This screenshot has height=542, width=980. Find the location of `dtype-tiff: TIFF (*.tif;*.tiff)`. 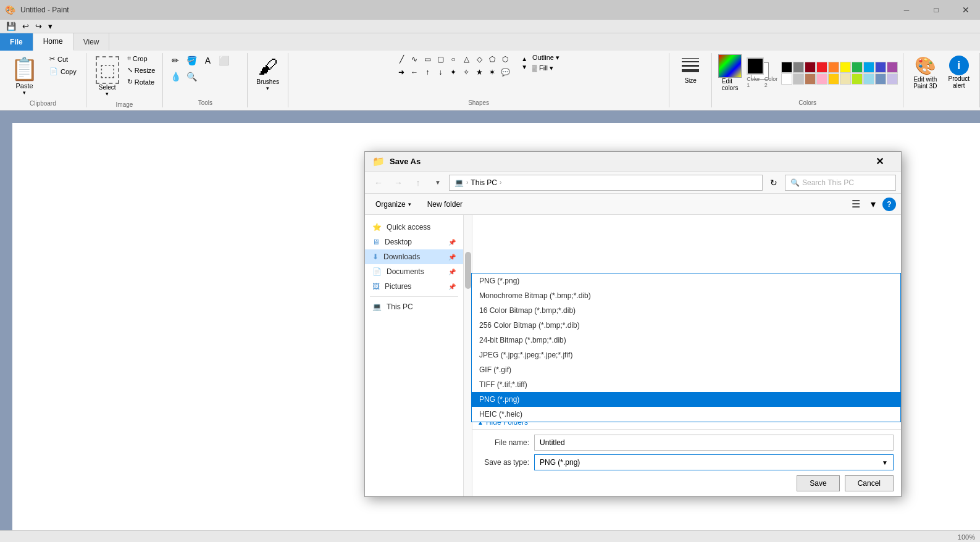

dtype-tiff: TIFF (*.tif;*.tiff) is located at coordinates (687, 385).